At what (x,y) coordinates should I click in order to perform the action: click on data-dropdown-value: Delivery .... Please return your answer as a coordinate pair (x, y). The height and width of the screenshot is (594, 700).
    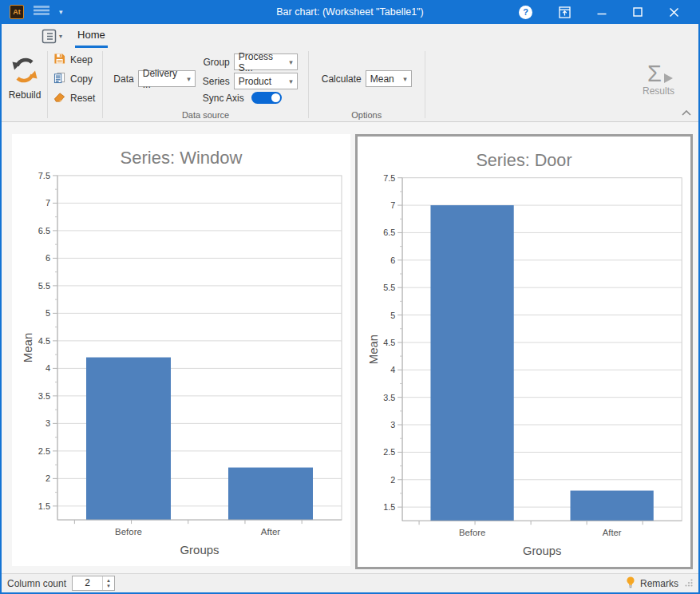
    Looking at the image, I should click on (163, 79).